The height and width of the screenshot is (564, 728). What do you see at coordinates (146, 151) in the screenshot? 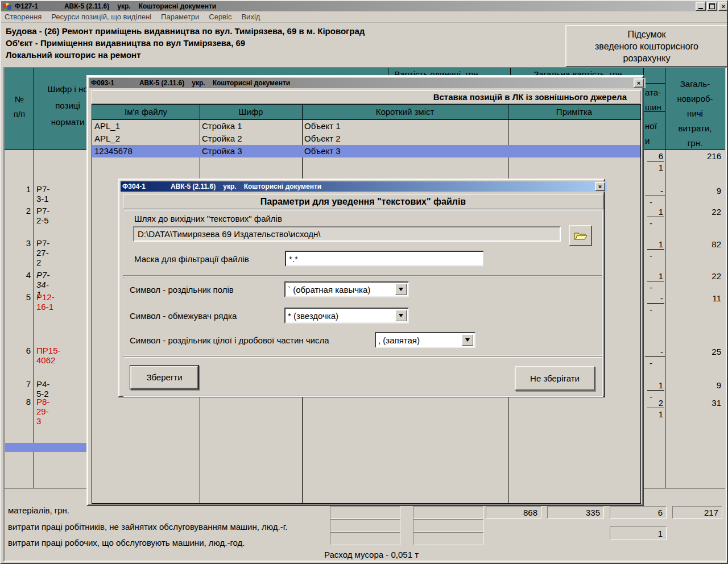
I see `cell-filename: 12345678` at bounding box center [146, 151].